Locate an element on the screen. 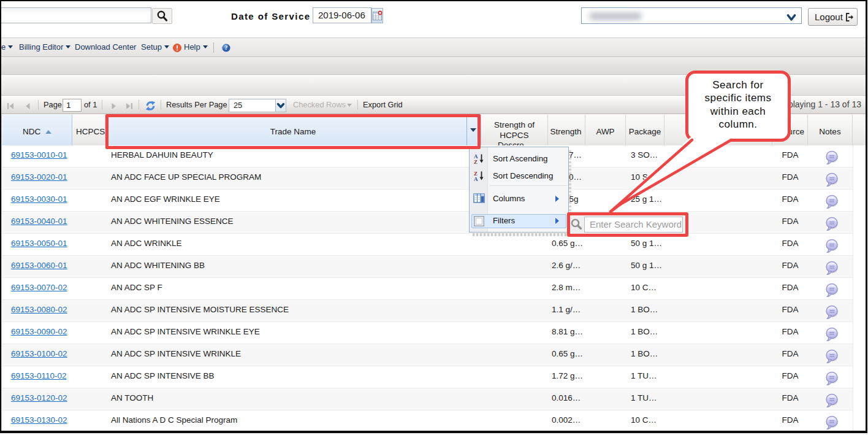  svg-text: A is located at coordinates (476, 179).